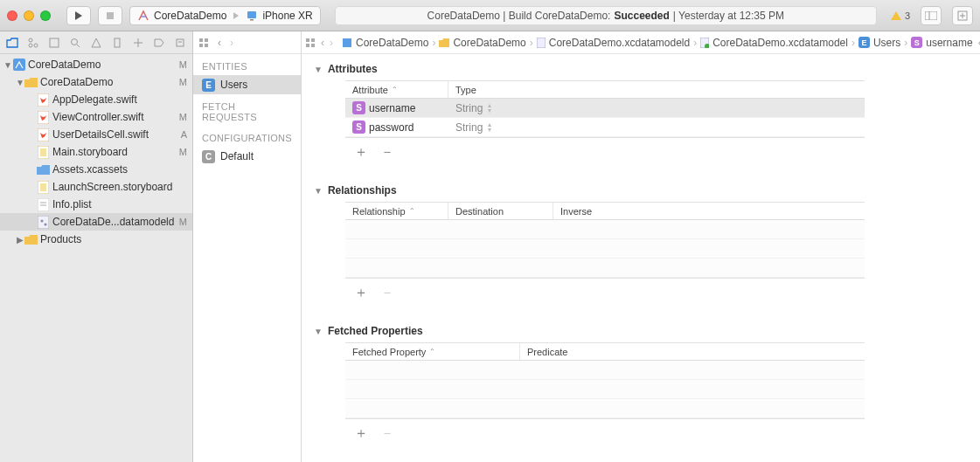  I want to click on stop-button, so click(110, 16).